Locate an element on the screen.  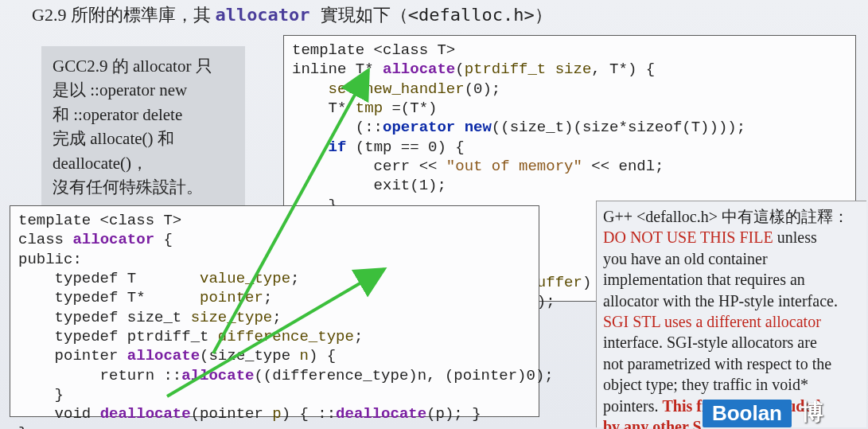
boolan-logo: Boolan is located at coordinates (747, 414).